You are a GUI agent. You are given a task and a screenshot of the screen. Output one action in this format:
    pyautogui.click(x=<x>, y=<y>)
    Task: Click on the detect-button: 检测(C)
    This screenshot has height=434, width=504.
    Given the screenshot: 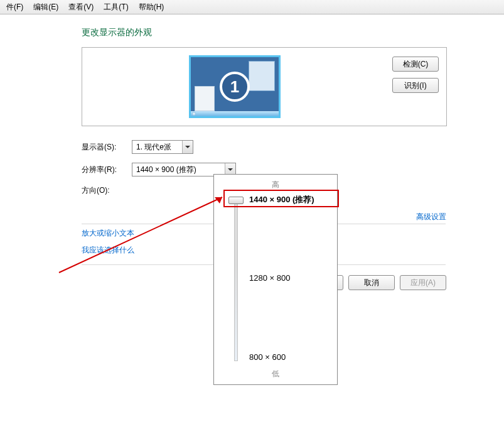 What is the action you would take?
    pyautogui.click(x=416, y=64)
    